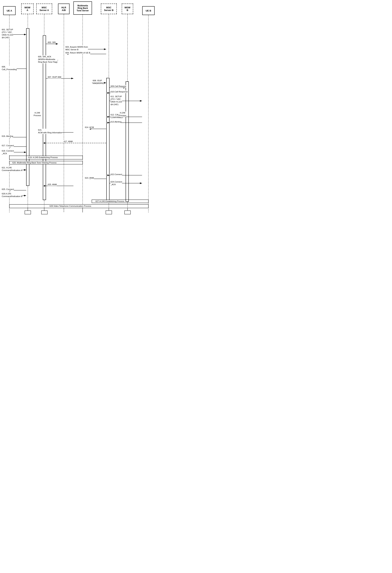  Describe the element at coordinates (128, 9) in the screenshot. I see `entity-mgw-b: MGWB` at that location.